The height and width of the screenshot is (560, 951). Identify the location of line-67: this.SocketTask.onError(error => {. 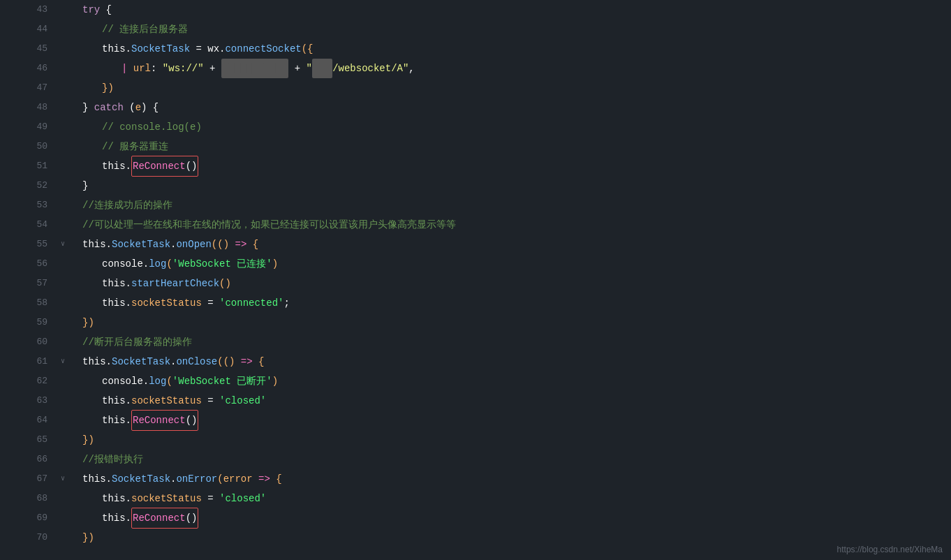
(517, 479).